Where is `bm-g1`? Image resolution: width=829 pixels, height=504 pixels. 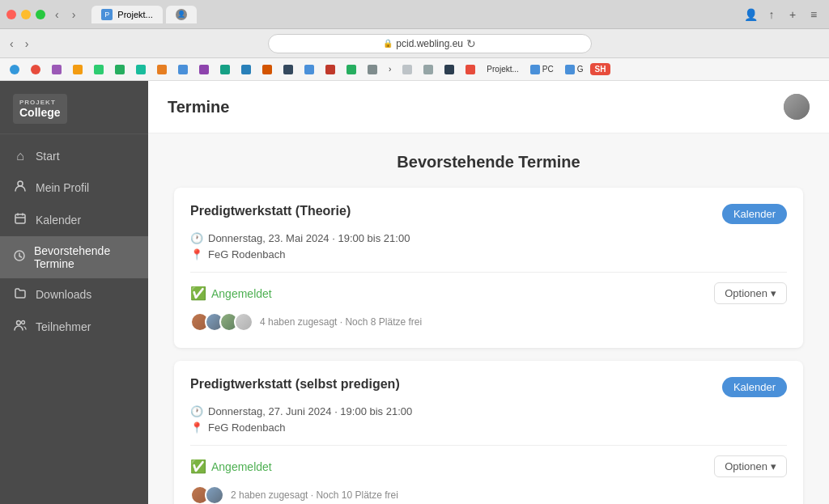 bm-g1 is located at coordinates (99, 70).